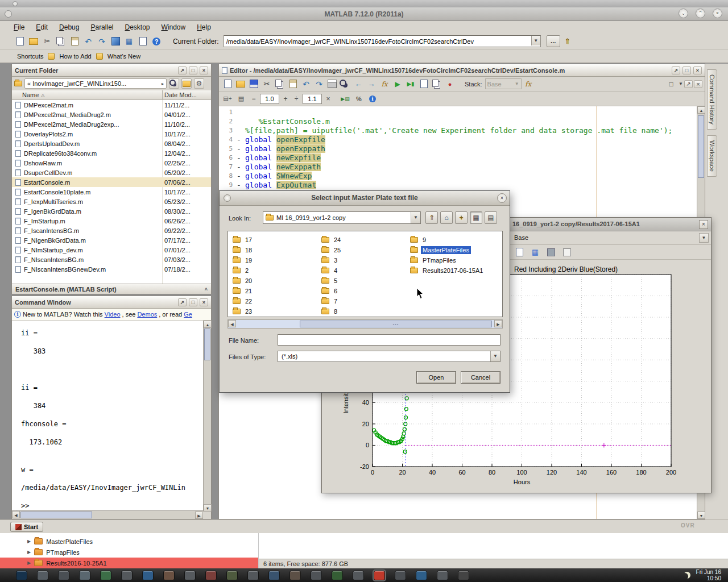  Describe the element at coordinates (687, 575) in the screenshot. I see `night-mode-icon` at that location.